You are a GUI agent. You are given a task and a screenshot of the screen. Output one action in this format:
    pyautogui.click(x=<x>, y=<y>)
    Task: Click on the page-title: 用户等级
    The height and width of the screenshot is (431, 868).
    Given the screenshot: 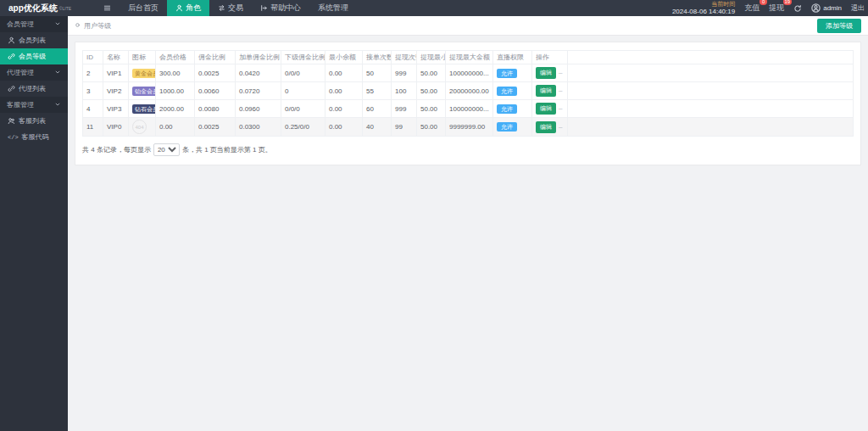 What is the action you would take?
    pyautogui.click(x=97, y=25)
    